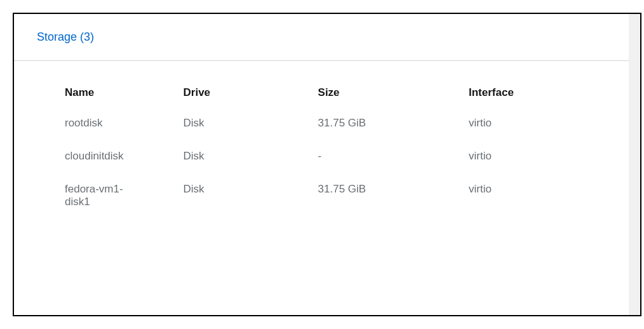 The height and width of the screenshot is (329, 644). Describe the element at coordinates (334, 133) in the screenshot. I see `table-row: rootdisk Disk 31.75 GiB virtio` at that location.